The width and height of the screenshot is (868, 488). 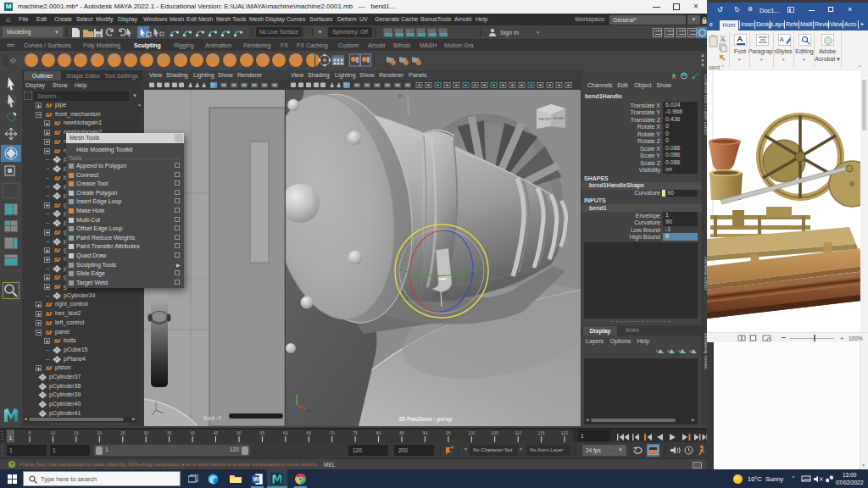 What do you see at coordinates (546, 119) in the screenshot?
I see `svg-text: FRONT` at bounding box center [546, 119].